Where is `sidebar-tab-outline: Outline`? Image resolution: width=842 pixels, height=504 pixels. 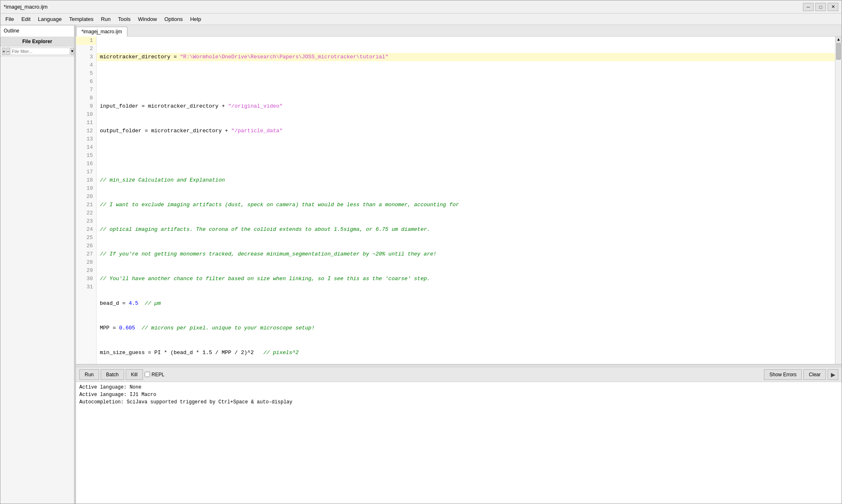 sidebar-tab-outline: Outline is located at coordinates (37, 31).